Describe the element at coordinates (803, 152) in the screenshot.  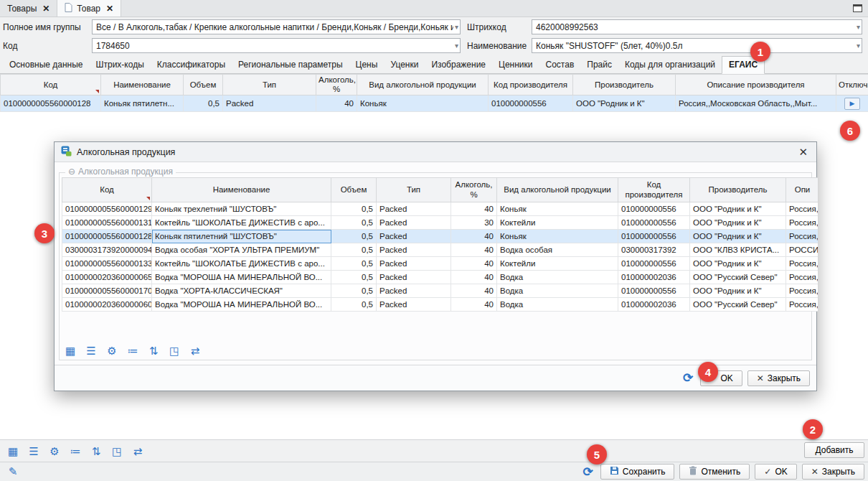
I see `dialog-close-icon: ✕` at that location.